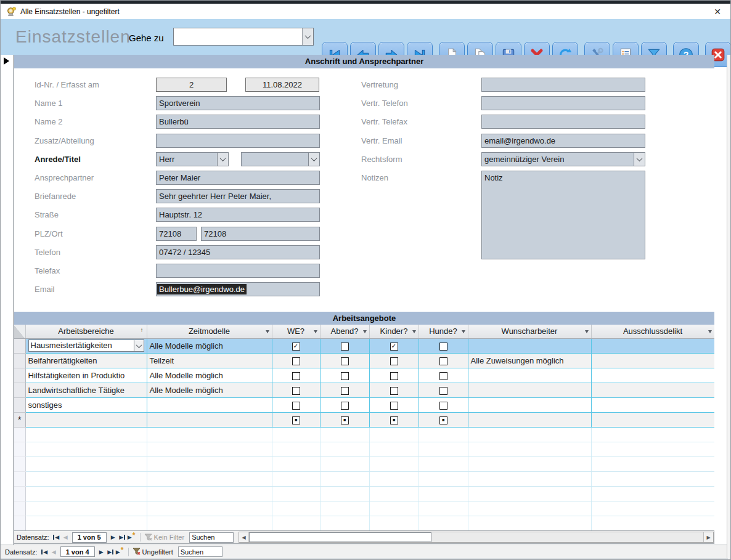  I want to click on we-cell: ■, so click(296, 420).